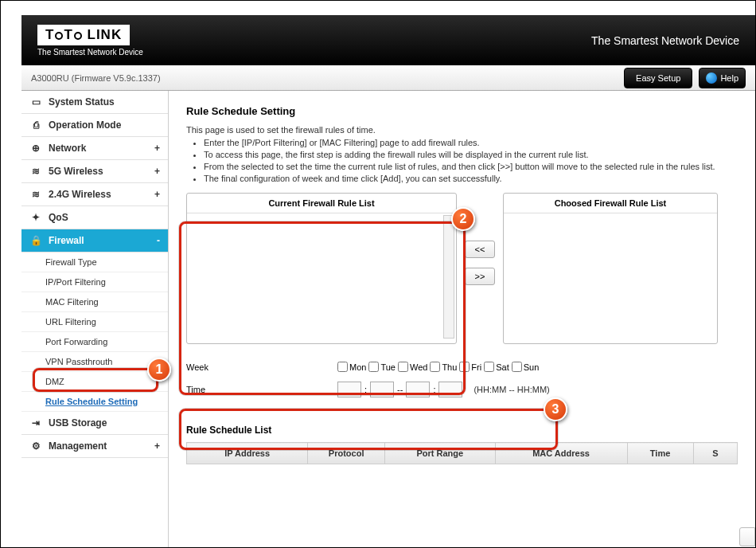  Describe the element at coordinates (470, 366) in the screenshot. I see `day-fri: Fri` at that location.